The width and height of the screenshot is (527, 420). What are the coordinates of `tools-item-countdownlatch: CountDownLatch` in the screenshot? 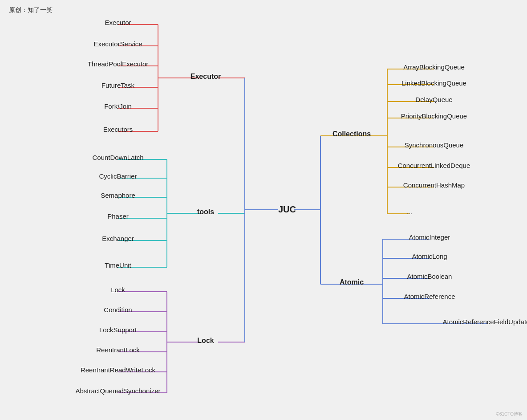 It's located at (118, 158).